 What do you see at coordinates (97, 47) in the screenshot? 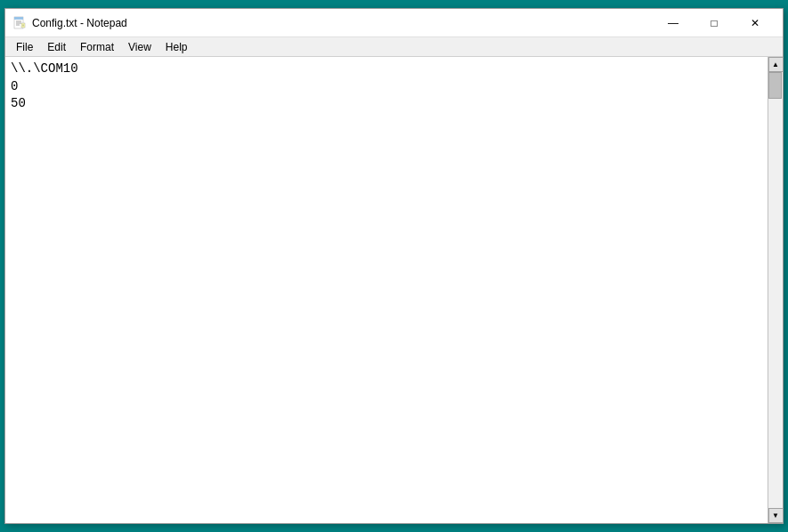
I see `menu-format: Format` at bounding box center [97, 47].